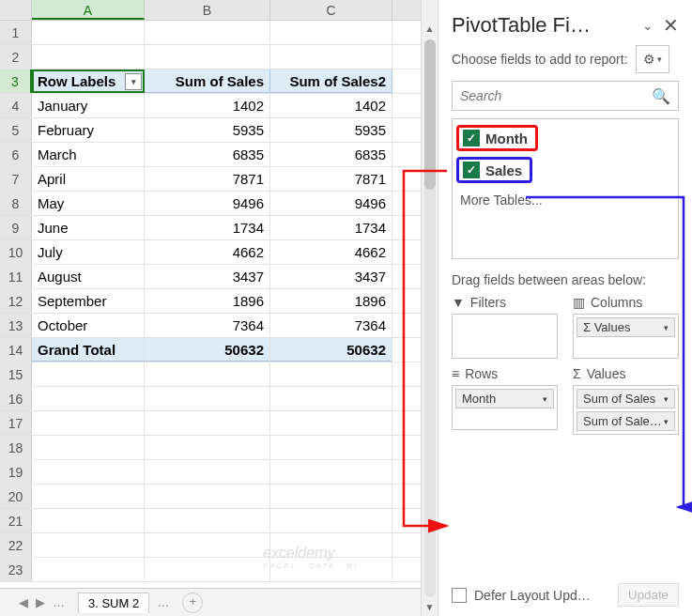  I want to click on sheet-tab-active: 3. SUM 2, so click(114, 603).